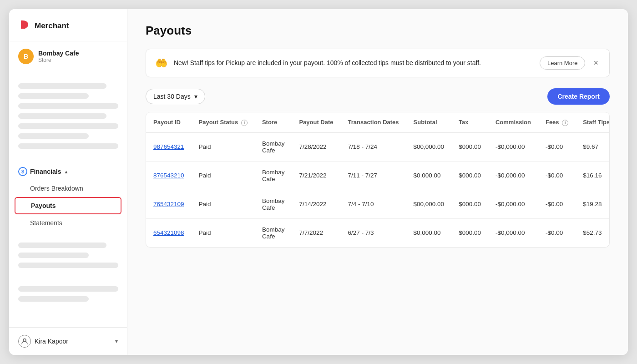 This screenshot has width=637, height=364. Describe the element at coordinates (52, 26) in the screenshot. I see `merchant-label: Merchant` at that location.